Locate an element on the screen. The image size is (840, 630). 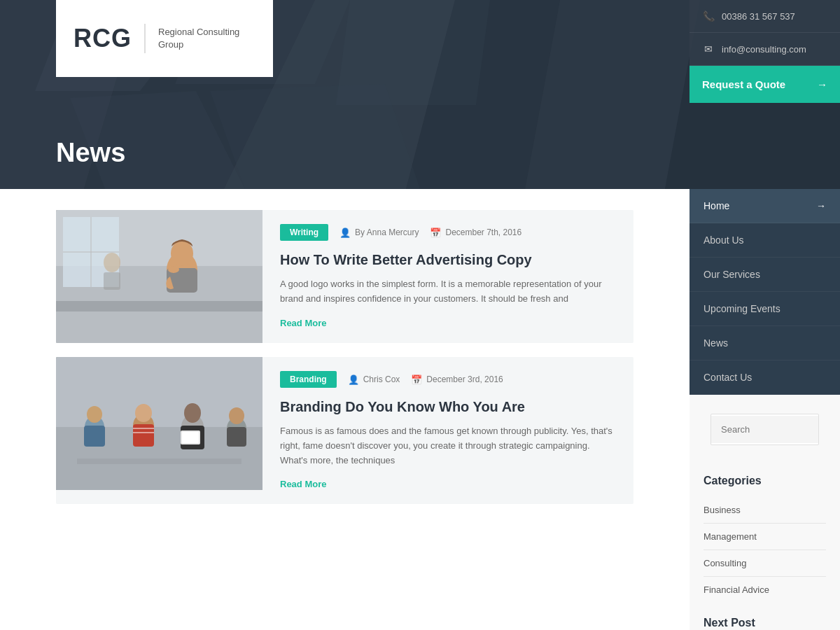
category-financial: Financial Advice is located at coordinates (764, 589).